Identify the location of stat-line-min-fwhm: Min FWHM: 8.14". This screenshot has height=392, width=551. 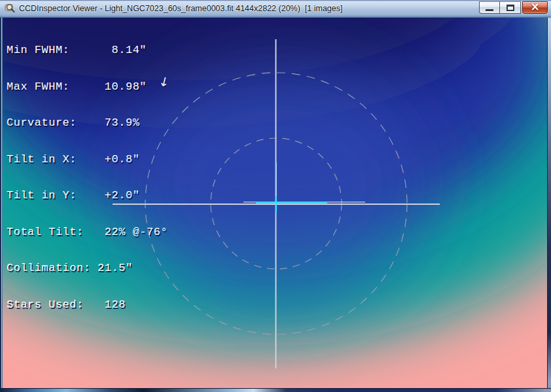
(87, 51).